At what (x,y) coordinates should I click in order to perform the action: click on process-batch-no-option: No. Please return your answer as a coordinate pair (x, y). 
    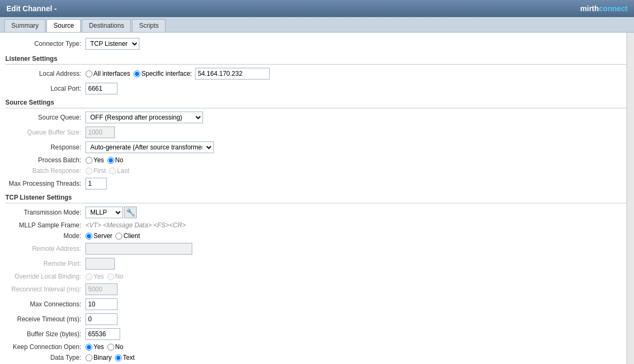
    Looking at the image, I should click on (115, 160).